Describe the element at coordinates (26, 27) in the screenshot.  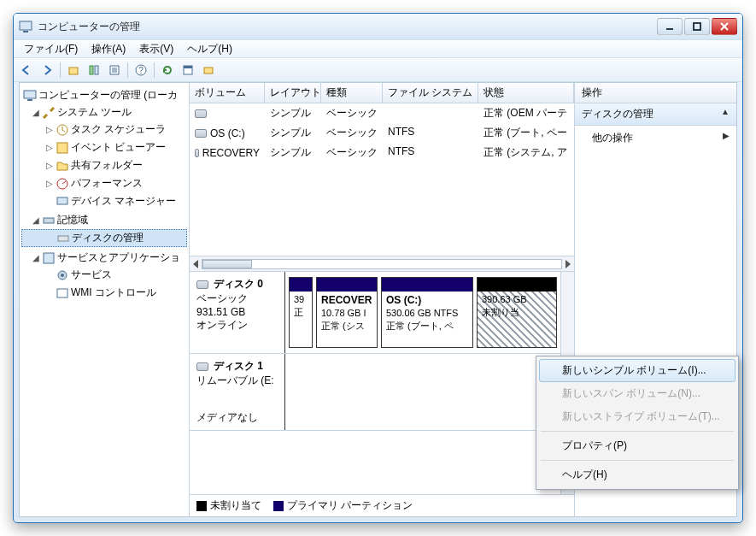
I see `app-icon` at that location.